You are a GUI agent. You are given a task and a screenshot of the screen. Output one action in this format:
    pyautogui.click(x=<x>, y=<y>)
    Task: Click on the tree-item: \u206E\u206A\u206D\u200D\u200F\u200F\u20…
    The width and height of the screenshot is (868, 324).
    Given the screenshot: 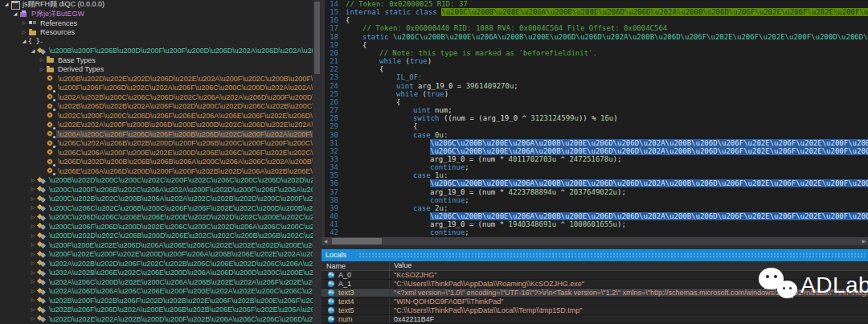 What is the action you would take?
    pyautogui.click(x=156, y=171)
    